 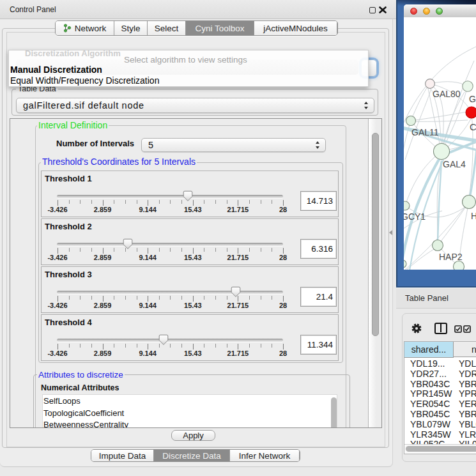 I want to click on svg-text: GAL4, so click(x=454, y=164).